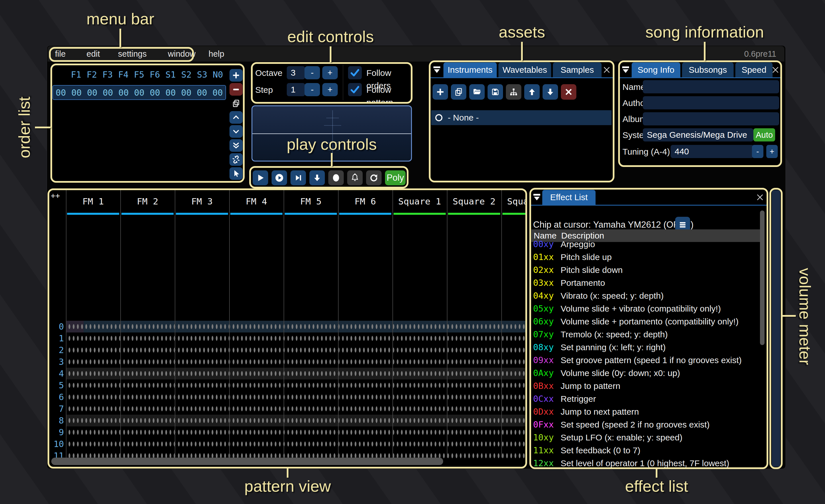  I want to click on play-button, so click(260, 178).